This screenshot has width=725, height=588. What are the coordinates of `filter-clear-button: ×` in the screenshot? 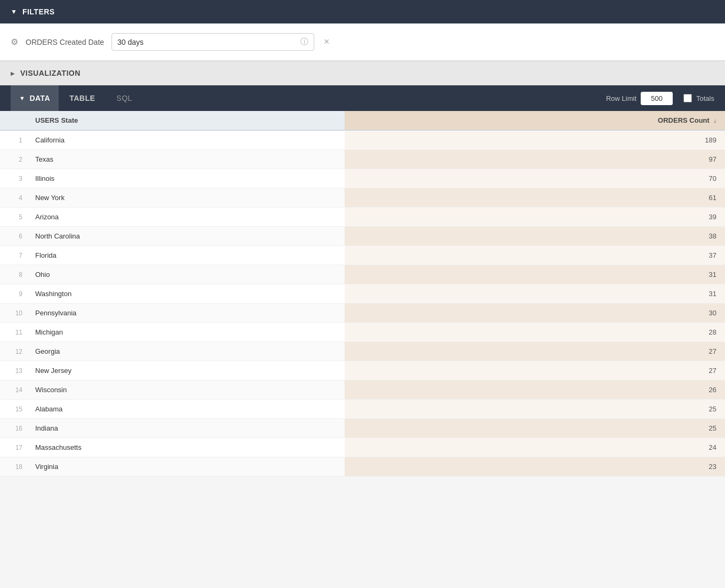 It's located at (326, 42).